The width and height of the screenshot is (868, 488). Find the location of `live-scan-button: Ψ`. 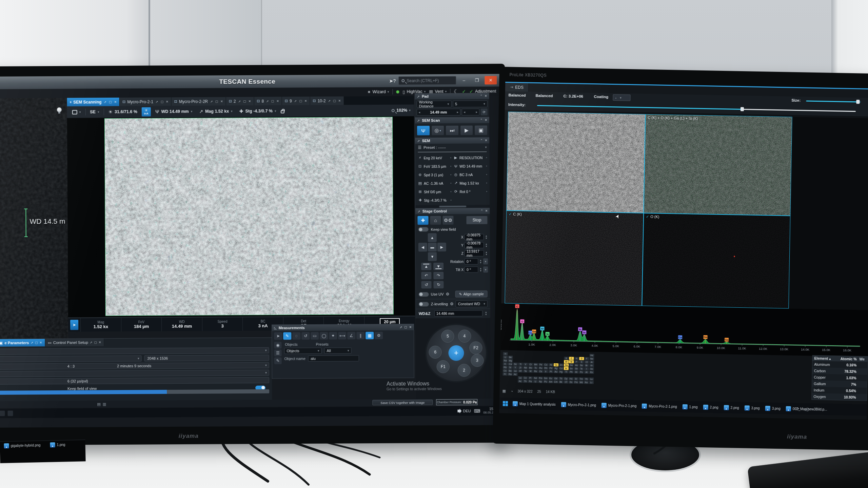

live-scan-button: Ψ is located at coordinates (423, 130).